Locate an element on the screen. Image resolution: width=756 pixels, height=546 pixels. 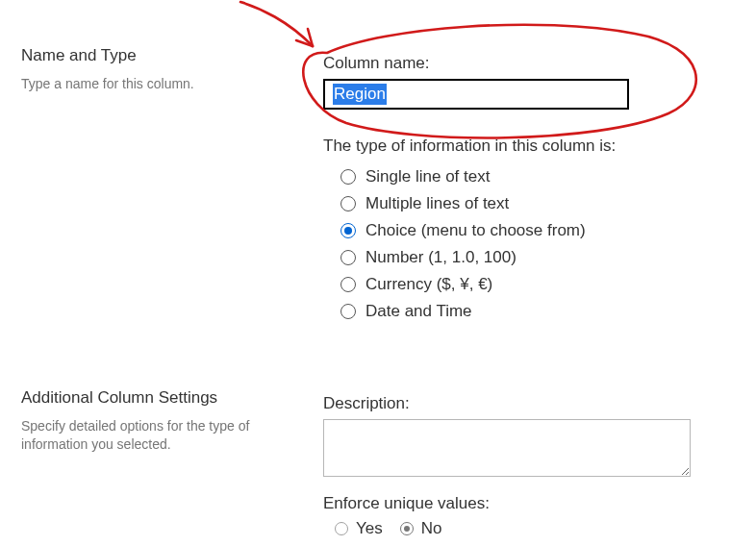
name-type-heading: Name and Type is located at coordinates (161, 56).